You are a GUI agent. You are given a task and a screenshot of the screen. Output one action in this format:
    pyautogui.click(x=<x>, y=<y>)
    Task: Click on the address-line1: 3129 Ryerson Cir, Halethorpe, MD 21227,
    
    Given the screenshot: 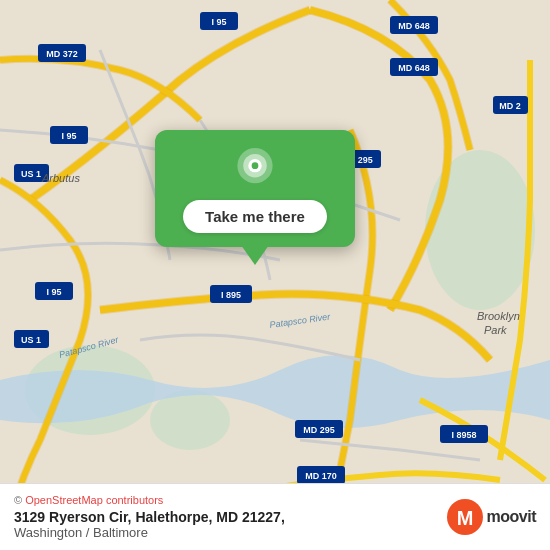 What is the action you would take?
    pyautogui.click(x=150, y=517)
    